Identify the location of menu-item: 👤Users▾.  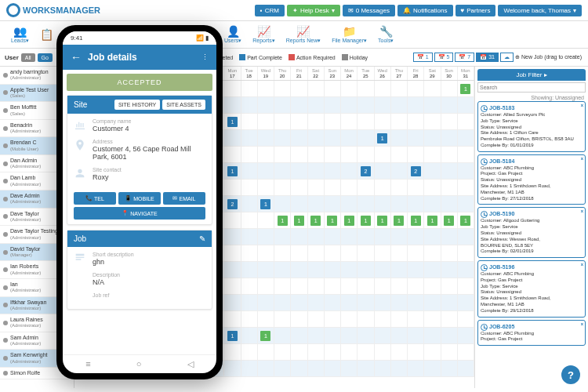
(233, 34).